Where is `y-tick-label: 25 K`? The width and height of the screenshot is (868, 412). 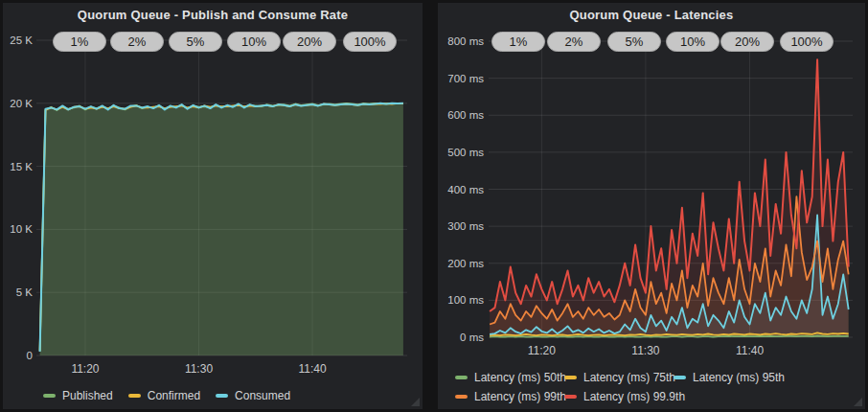 y-tick-label: 25 K is located at coordinates (17, 40).